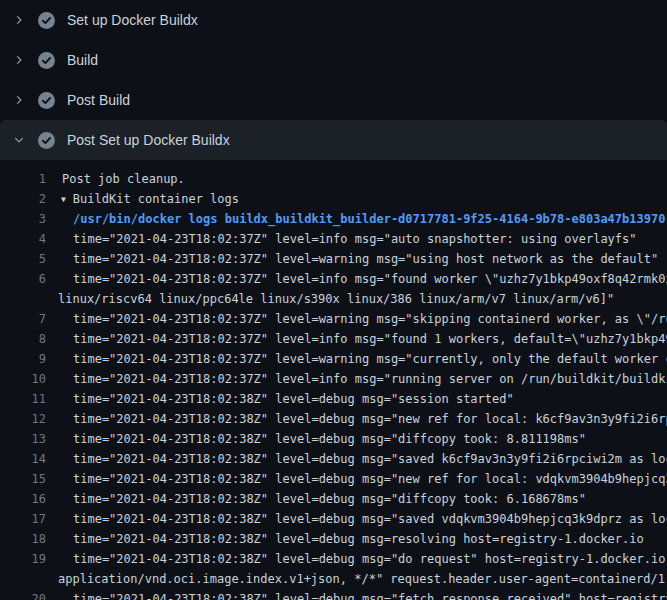 Image resolution: width=667 pixels, height=600 pixels. What do you see at coordinates (23, 359) in the screenshot?
I see `log-line-number: 9` at bounding box center [23, 359].